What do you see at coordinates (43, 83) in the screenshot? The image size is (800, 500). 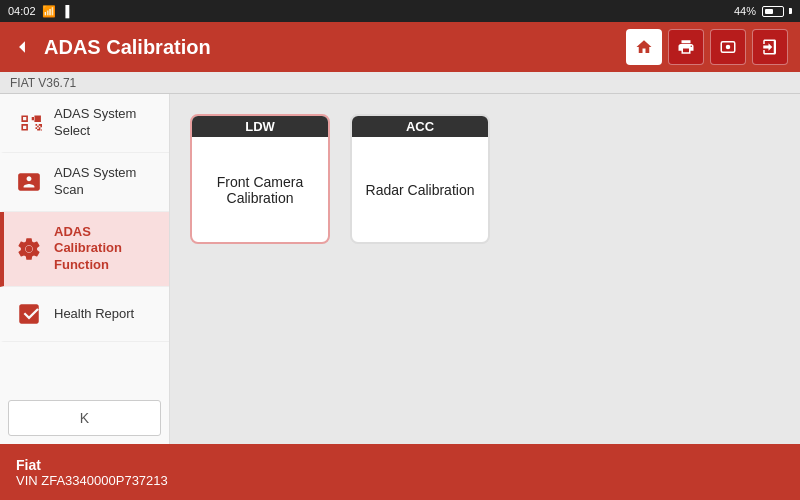 I see `version-text: FIAT V36.71` at bounding box center [43, 83].